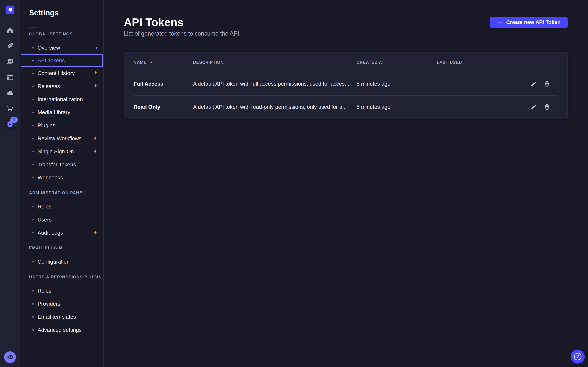 This screenshot has height=367, width=588. Describe the element at coordinates (62, 184) in the screenshot. I see `settings-subnav: Settings GLOBAL SETTINGSOverviewAPI Toke…` at that location.